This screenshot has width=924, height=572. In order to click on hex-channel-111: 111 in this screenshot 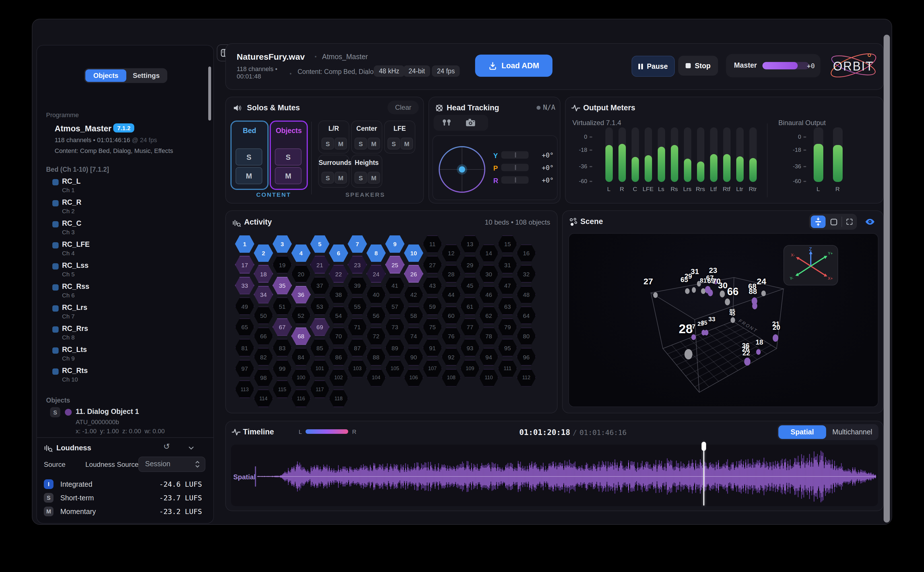, I will do `click(507, 368)`.